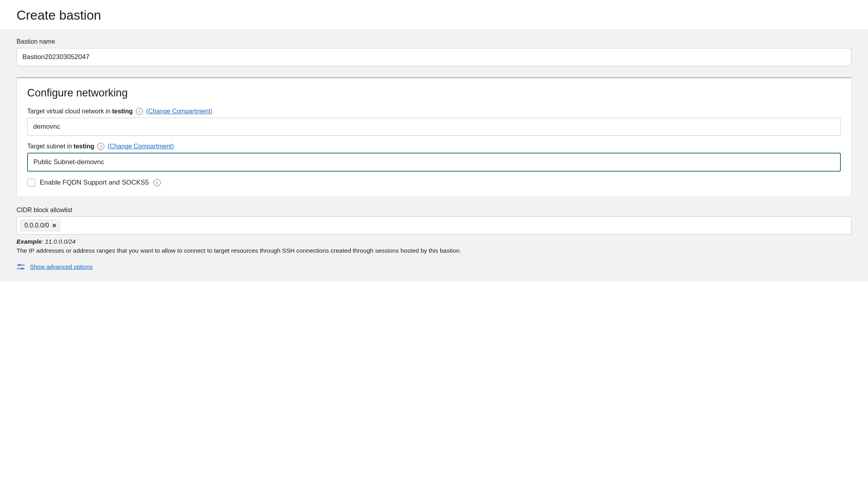  I want to click on bastion-name-field: Bastion name, so click(434, 56).